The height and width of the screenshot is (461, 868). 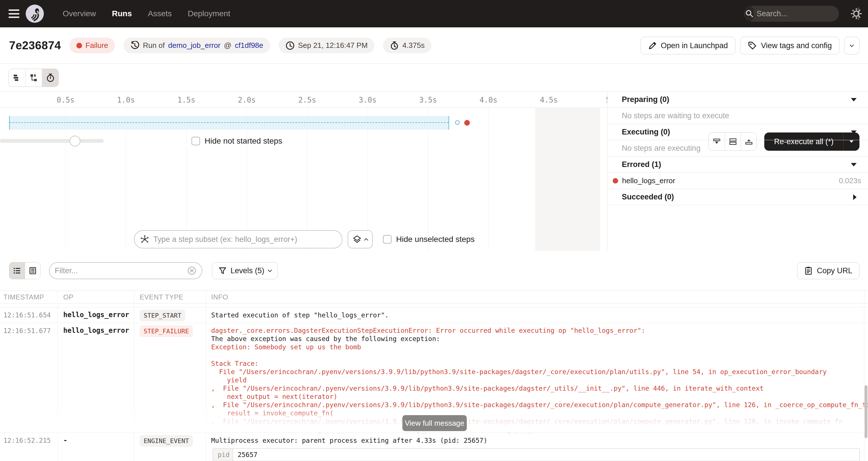 What do you see at coordinates (247, 100) in the screenshot?
I see `tick-label: 2.0s` at bounding box center [247, 100].